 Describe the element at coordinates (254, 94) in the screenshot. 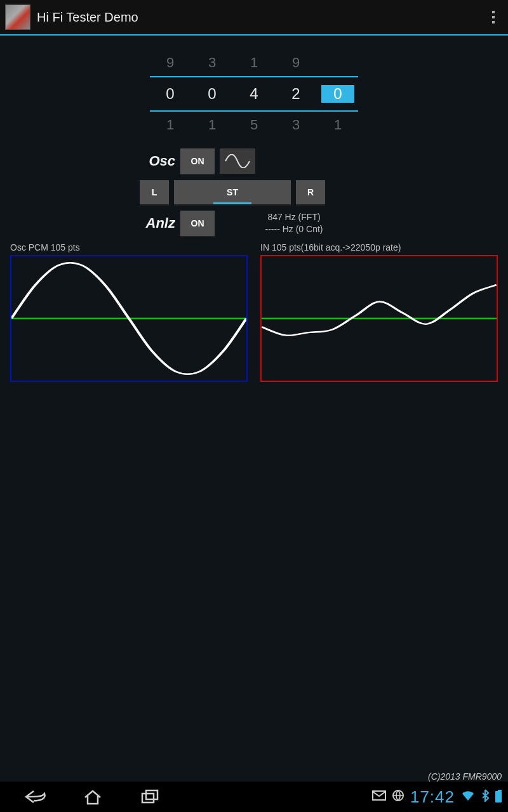

I see `digit-2: 4` at that location.